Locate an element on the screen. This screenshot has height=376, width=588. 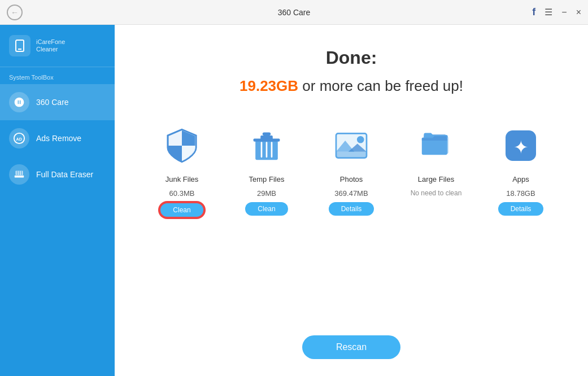
ads-remove-icon: AD is located at coordinates (19, 138).